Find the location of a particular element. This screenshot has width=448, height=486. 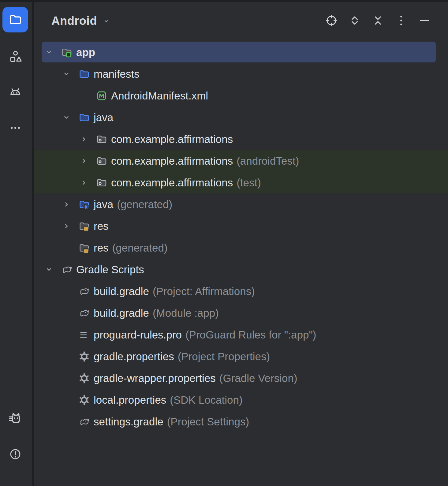

more-tool-windows-button is located at coordinates (15, 128).